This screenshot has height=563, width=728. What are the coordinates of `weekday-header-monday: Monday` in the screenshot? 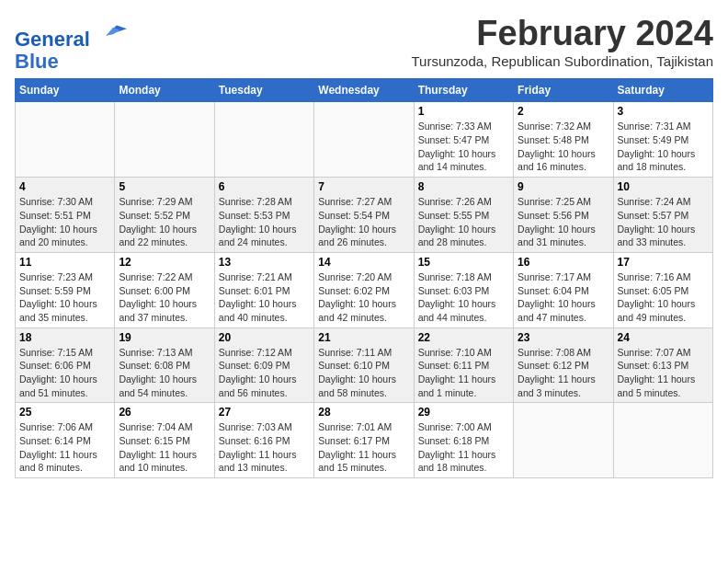 It's located at (165, 90).